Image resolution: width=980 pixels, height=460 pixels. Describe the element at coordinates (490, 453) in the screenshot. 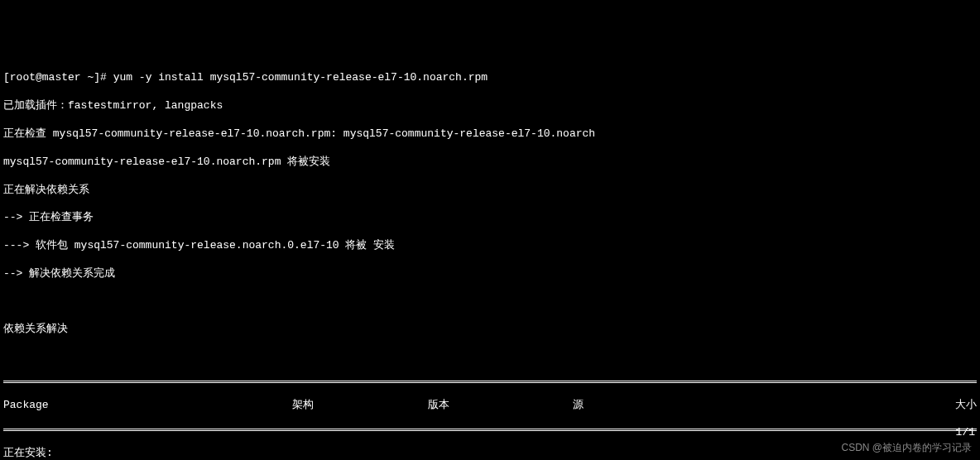

I see `installing-label: 正在安装:` at that location.